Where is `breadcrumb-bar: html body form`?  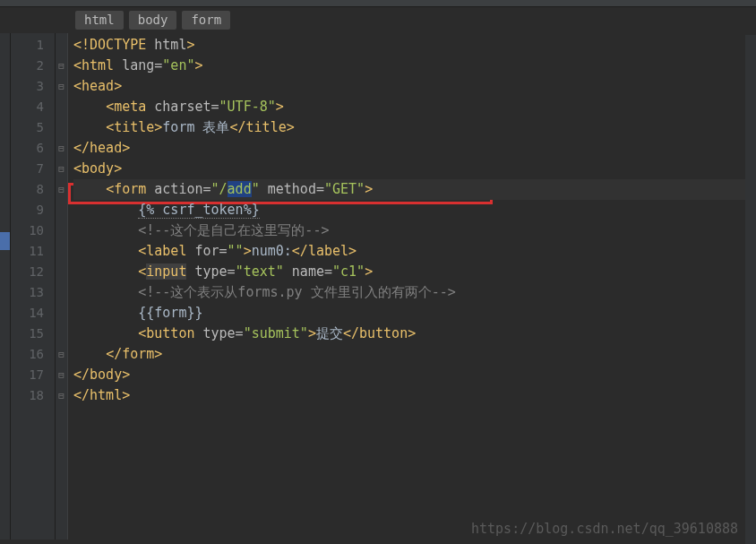 breadcrumb-bar: html body form is located at coordinates (378, 20).